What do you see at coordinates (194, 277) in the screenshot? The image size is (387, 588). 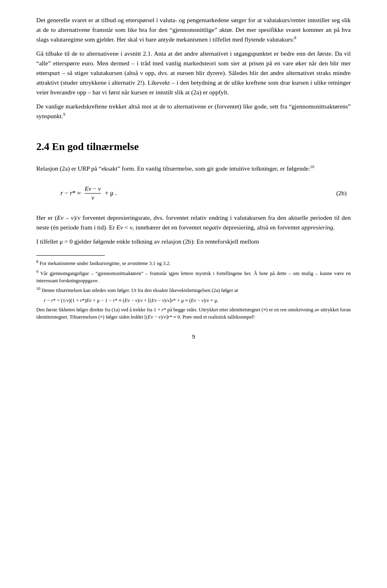 I see `footnote-9: 9 Vår gjennomgangsfigur – “gjennomsnitts…` at bounding box center [194, 277].